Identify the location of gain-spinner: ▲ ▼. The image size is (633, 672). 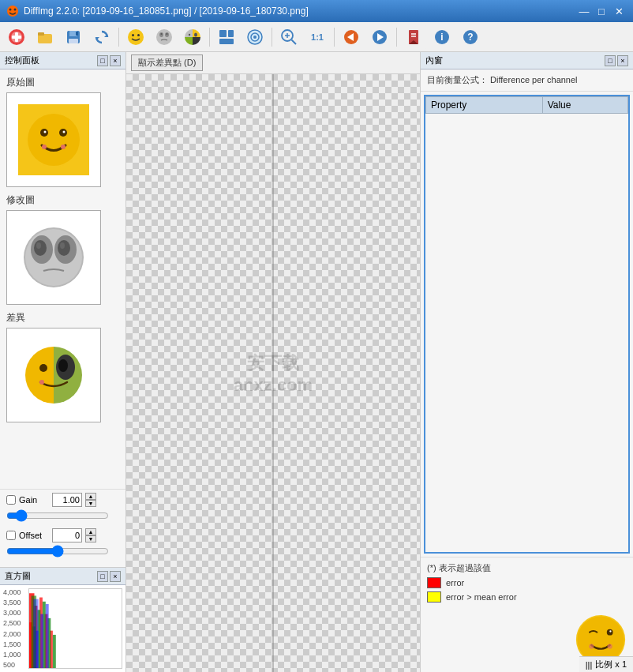
(91, 500).